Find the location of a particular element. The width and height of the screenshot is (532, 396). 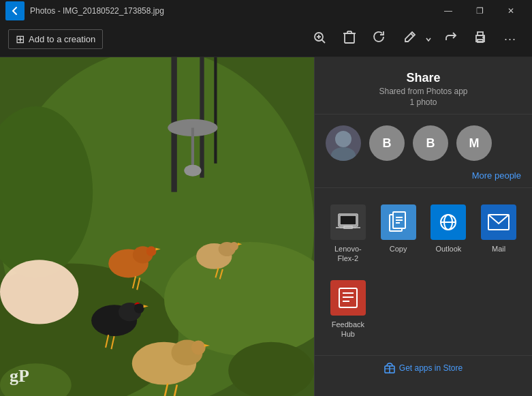

feedback-label: FeedbackHub is located at coordinates (348, 330).